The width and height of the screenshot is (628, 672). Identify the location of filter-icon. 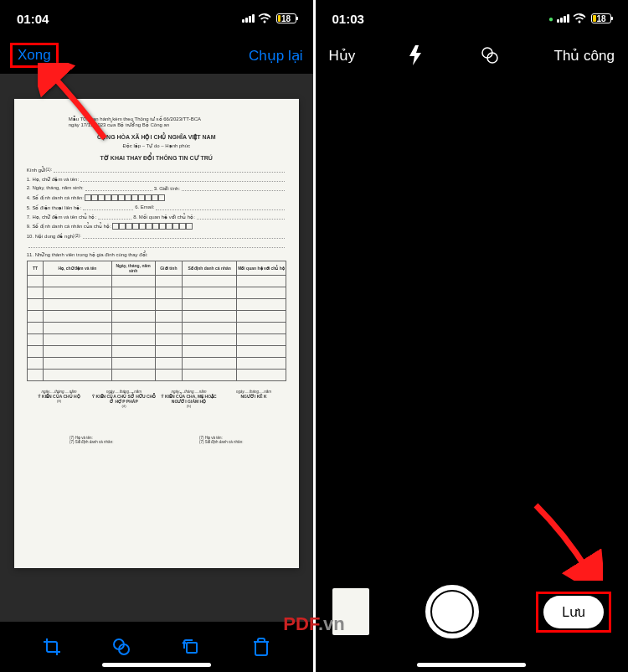
(121, 647).